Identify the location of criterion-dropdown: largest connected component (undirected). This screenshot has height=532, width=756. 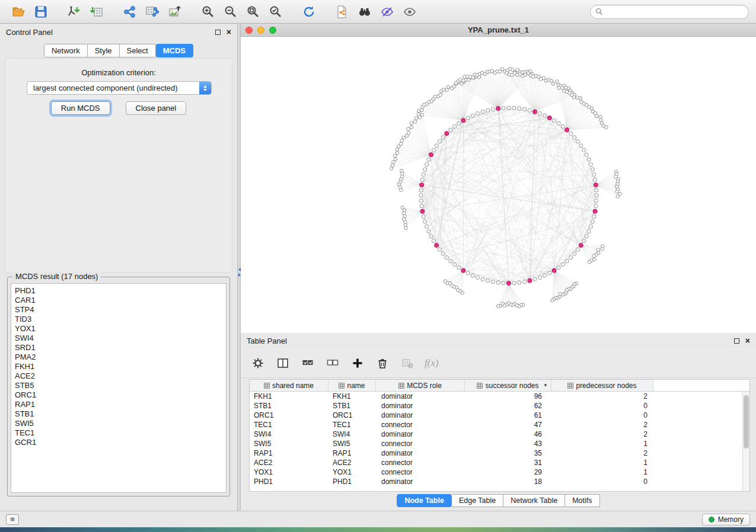
(119, 88).